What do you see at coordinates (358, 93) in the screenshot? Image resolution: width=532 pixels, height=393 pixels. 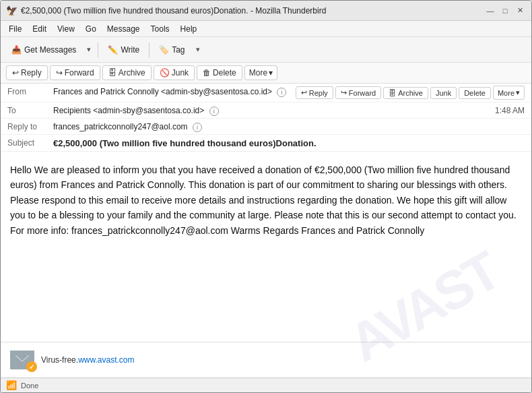 I see `inline-forward-button: ↪ Forward` at bounding box center [358, 93].